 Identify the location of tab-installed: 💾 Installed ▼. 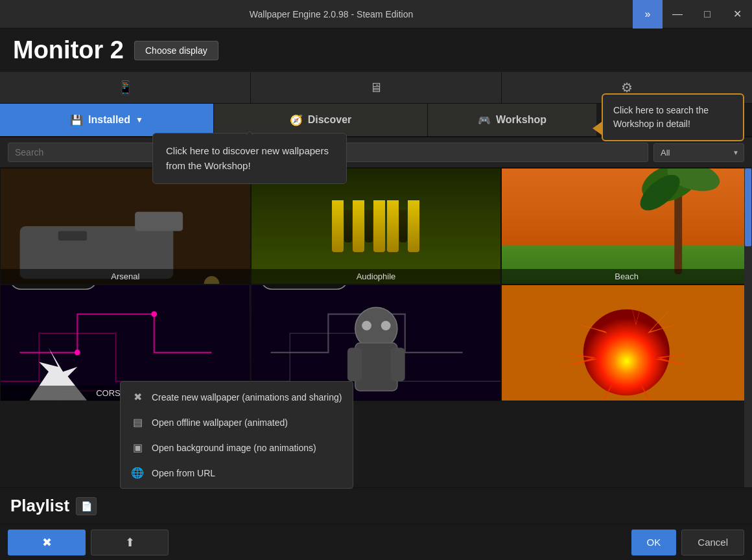
(107, 120).